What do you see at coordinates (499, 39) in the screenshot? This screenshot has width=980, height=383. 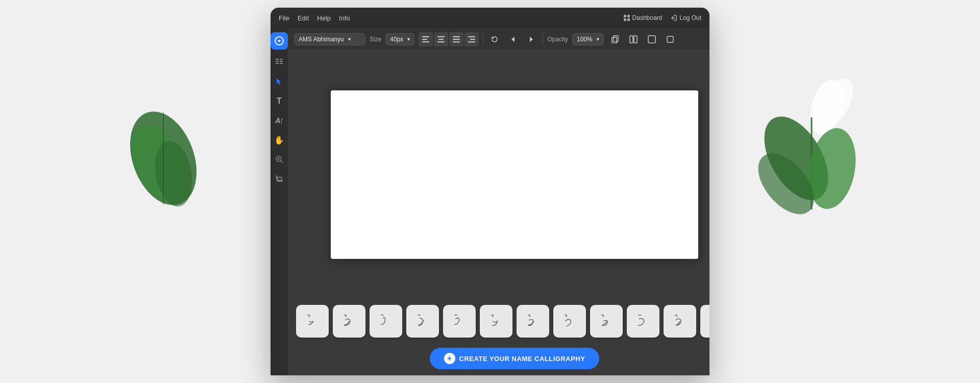 I see `toolbar: AMS Abhimanyu Size 40px` at bounding box center [499, 39].